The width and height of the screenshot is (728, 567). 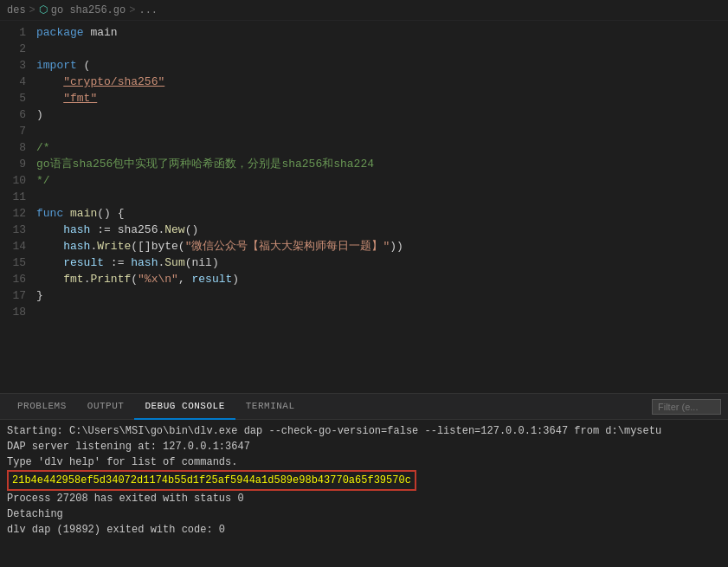 I want to click on output-line-2: DAP server listening at: 127.0.0.1:3647, so click(x=364, y=447).